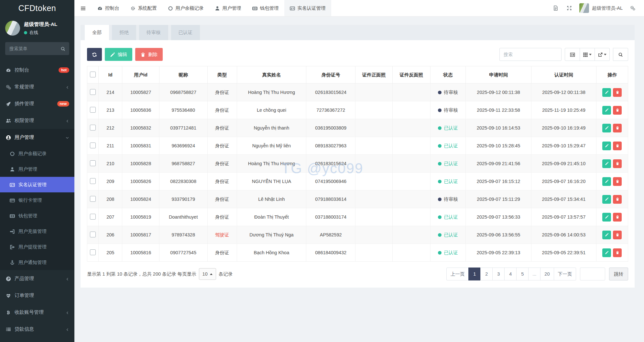 The image size is (644, 342). Describe the element at coordinates (154, 32) in the screenshot. I see `tab-待审核: 待审核` at that location.